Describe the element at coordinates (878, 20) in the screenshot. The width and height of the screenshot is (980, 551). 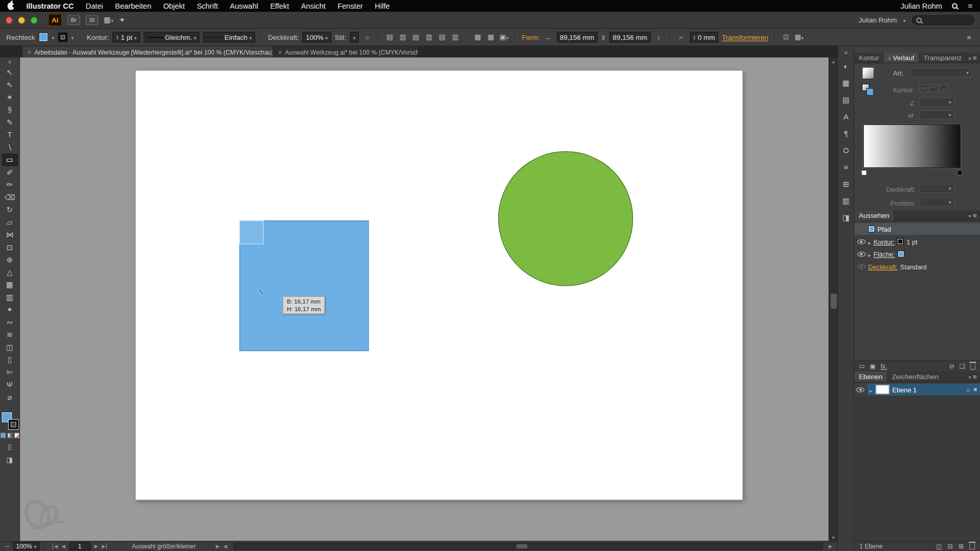
I see `user-account-menu: Julian Rohm` at that location.